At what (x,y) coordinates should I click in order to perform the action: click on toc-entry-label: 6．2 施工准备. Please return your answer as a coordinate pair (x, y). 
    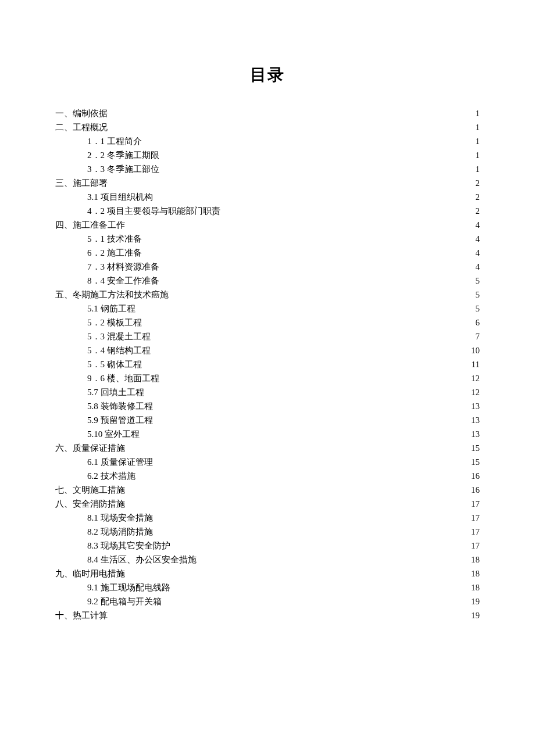
    Looking at the image, I should click on (115, 253).